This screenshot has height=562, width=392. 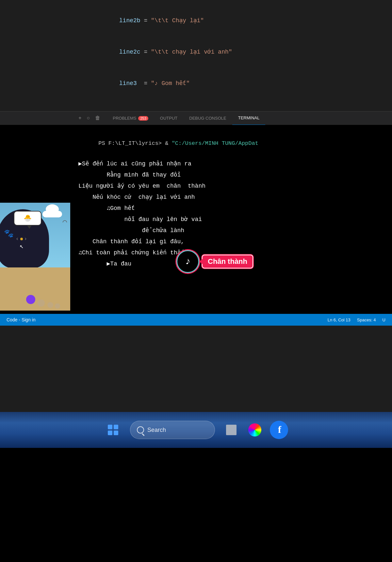 What do you see at coordinates (21, 320) in the screenshot?
I see `status-signin: Code - Sign in` at bounding box center [21, 320].